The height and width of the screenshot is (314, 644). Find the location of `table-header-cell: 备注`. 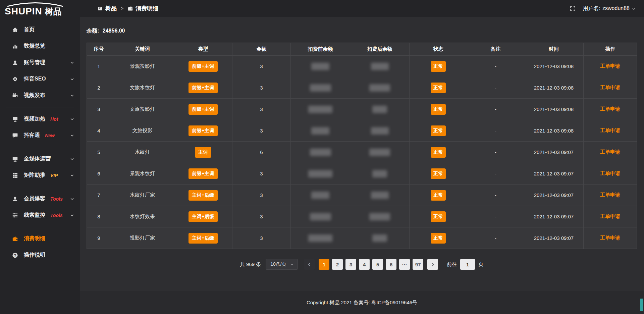

table-header-cell: 备注 is located at coordinates (496, 49).